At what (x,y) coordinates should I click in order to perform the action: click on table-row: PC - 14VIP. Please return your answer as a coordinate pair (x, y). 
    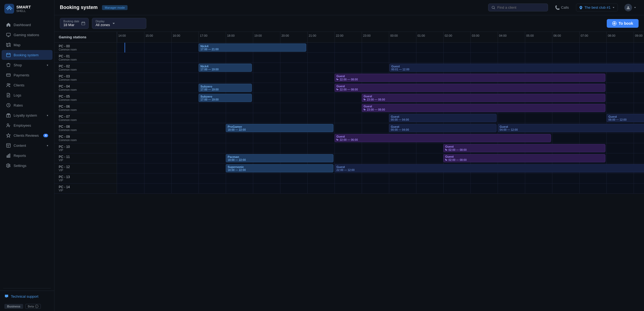
    Looking at the image, I should click on (349, 189).